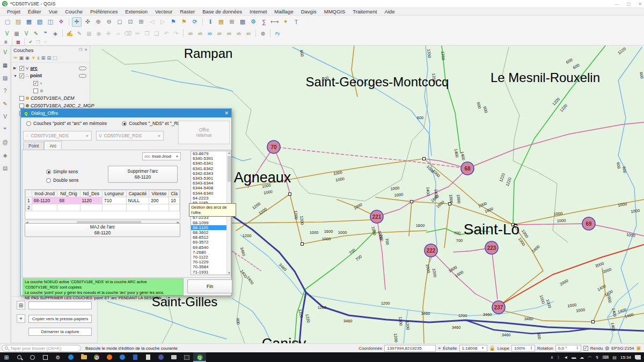 The height and width of the screenshot is (362, 644). What do you see at coordinates (209, 198) in the screenshot?
I see `arc-list-item: 64-2223` at bounding box center [209, 198].